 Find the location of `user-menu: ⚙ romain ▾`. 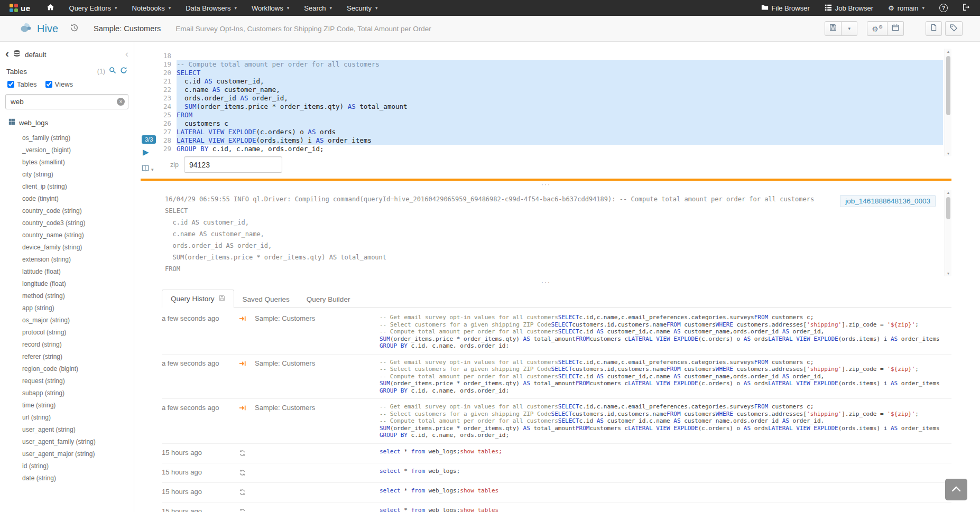

user-menu: ⚙ romain ▾ is located at coordinates (906, 8).